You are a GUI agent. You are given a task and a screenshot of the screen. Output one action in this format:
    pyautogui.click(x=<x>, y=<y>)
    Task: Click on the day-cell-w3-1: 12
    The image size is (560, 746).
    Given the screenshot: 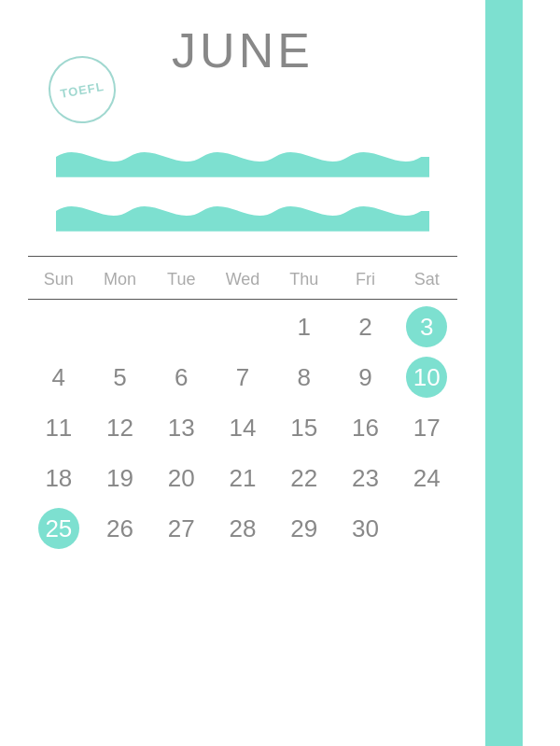 What is the action you would take?
    pyautogui.click(x=120, y=428)
    